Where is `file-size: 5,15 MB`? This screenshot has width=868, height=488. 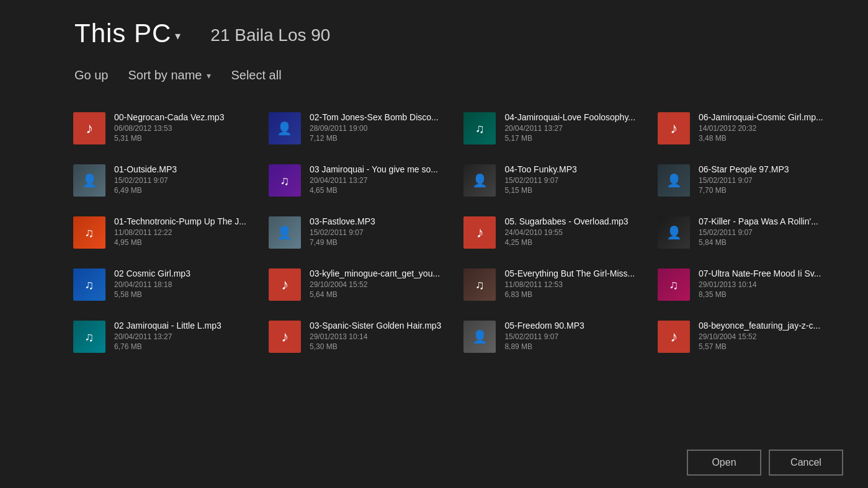 file-size: 5,15 MB is located at coordinates (570, 190).